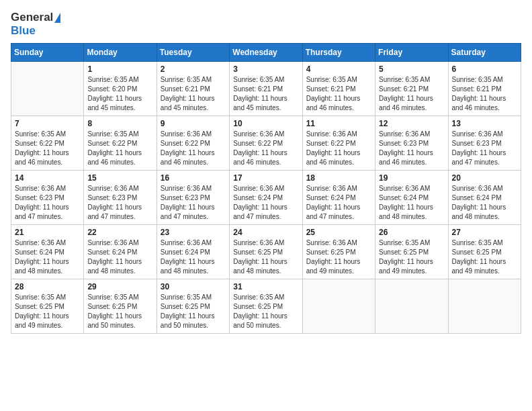 The width and height of the screenshot is (532, 411). I want to click on day-number: 14, so click(47, 178).